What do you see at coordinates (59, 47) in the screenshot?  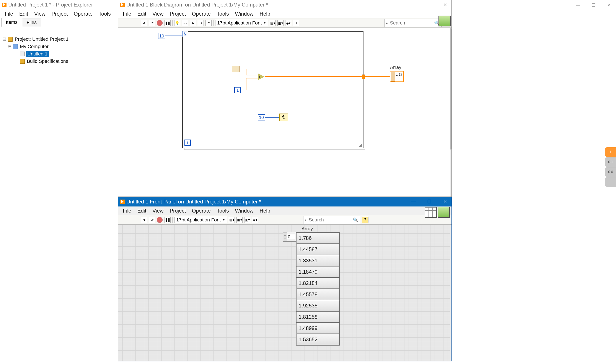 I see `tree-my-computer: ⊟ My Computer` at bounding box center [59, 47].